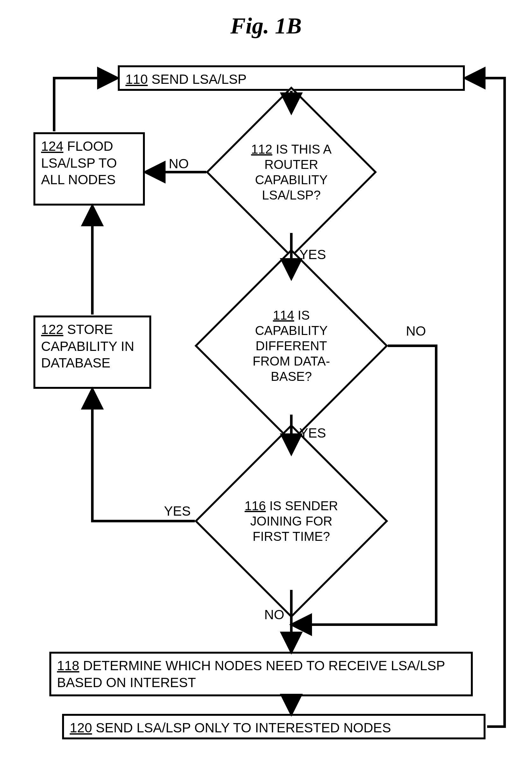 This screenshot has width=532, height=769. Describe the element at coordinates (262, 149) in the screenshot. I see `ref-num-112: 112` at that location.